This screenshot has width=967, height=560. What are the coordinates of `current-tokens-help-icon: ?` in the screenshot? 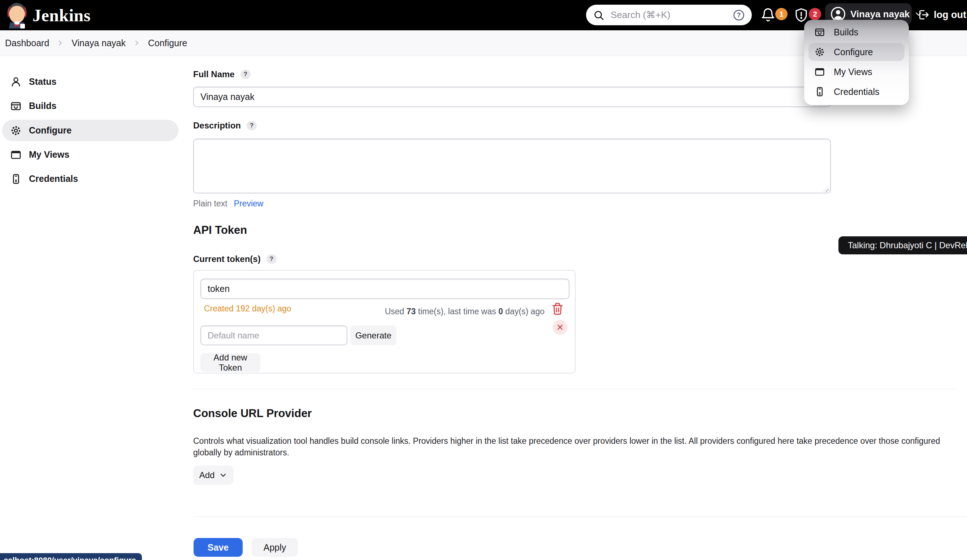 It's located at (272, 259).